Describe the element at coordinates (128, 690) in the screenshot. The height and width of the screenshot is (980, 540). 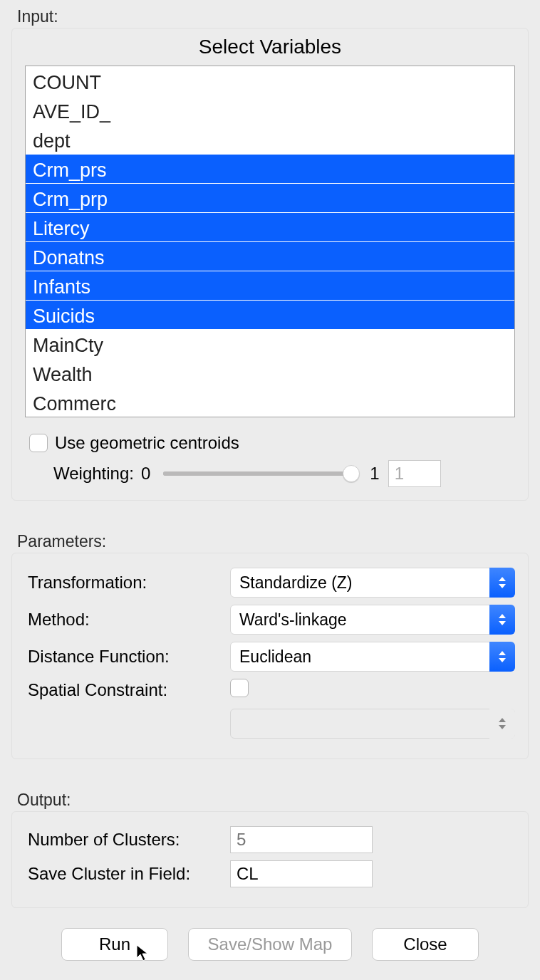
I see `spatial-label: Spatial Constraint:` at that location.